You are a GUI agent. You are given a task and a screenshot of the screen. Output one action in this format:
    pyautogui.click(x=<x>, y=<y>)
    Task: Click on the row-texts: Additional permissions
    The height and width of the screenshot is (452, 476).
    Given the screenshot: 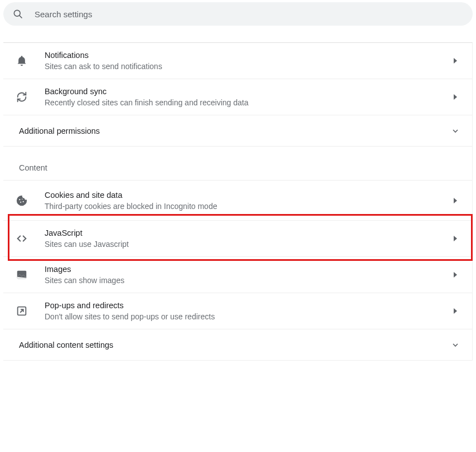 What is the action you would take?
    pyautogui.click(x=235, y=131)
    